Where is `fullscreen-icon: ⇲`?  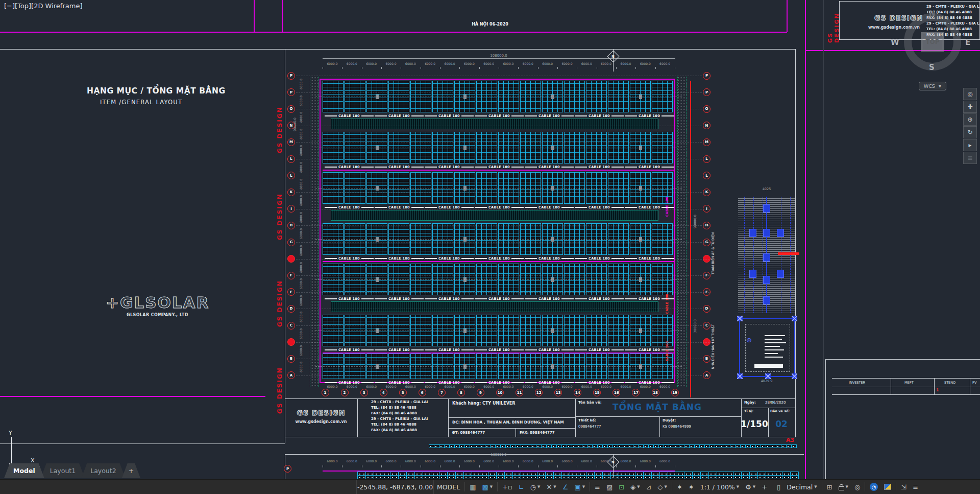
fullscreen-icon: ⇲ is located at coordinates (903, 487).